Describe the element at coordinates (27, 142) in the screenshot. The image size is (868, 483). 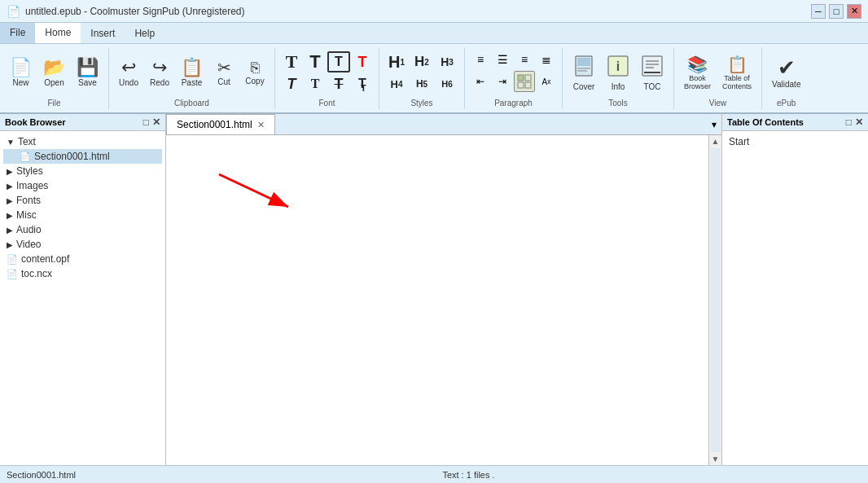
I see `tree-item-text-label: Text` at that location.